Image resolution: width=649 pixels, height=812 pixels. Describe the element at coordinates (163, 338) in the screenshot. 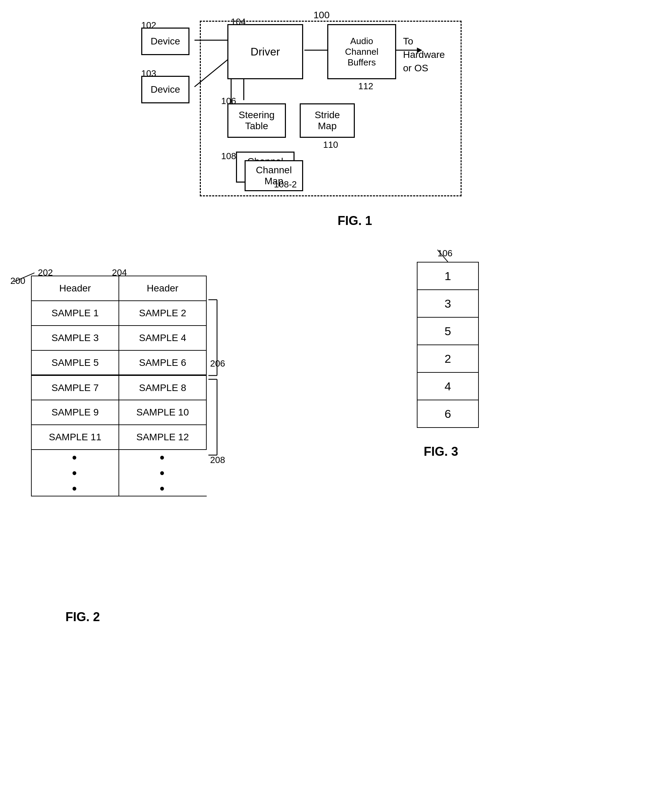

I see `cell-s4: SAMPLE 4` at that location.